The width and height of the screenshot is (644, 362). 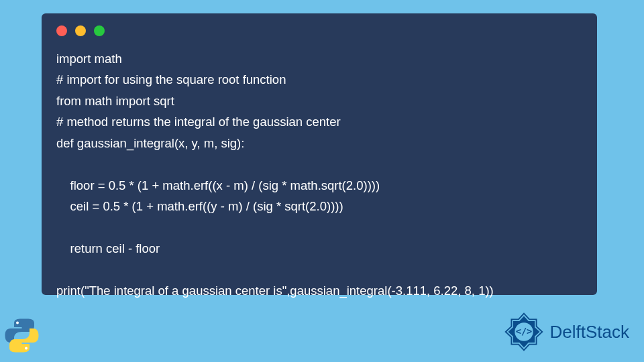 What do you see at coordinates (62, 31) in the screenshot?
I see `close-icon` at bounding box center [62, 31].